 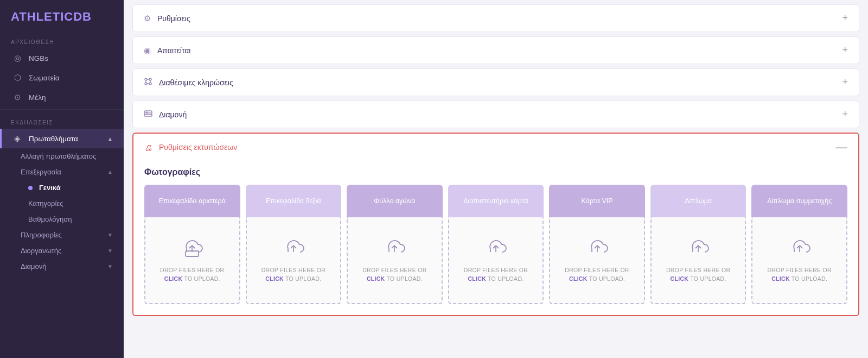 What do you see at coordinates (62, 172) in the screenshot?
I see `sidebar-sub-epexerg: Επεξεργασία ▲` at bounding box center [62, 172].